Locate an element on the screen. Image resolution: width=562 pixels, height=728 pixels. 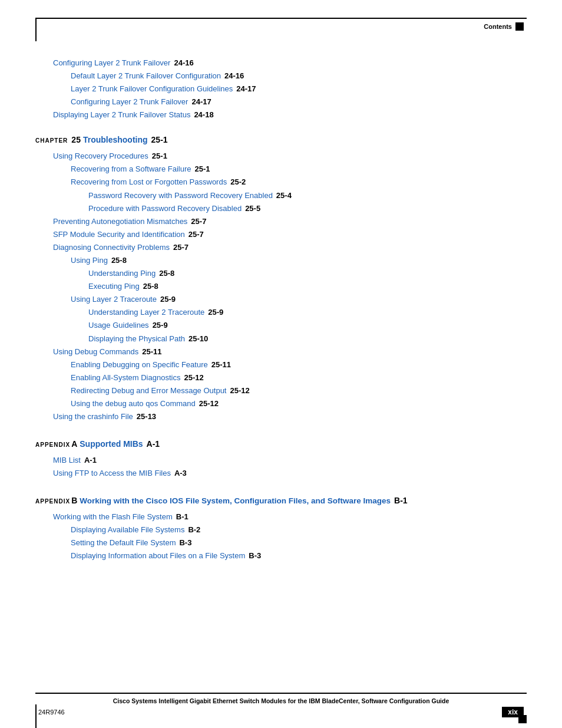
top-border is located at coordinates (281, 18).